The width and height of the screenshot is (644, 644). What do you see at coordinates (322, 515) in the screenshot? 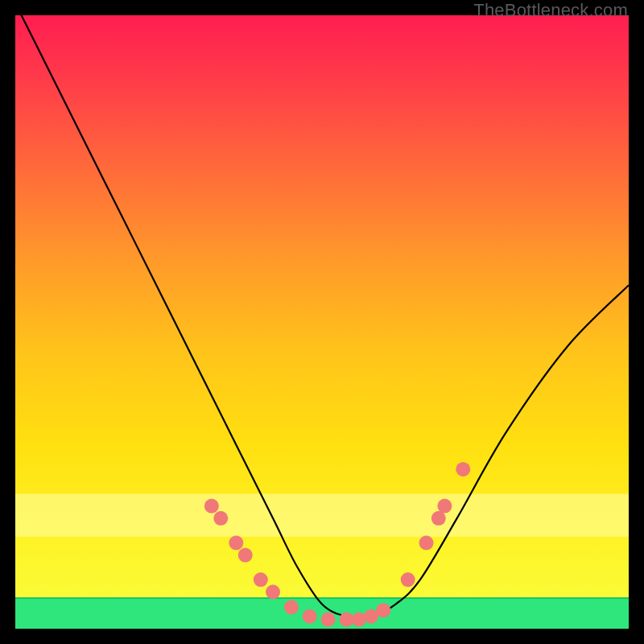
I see `pale-highlight-band` at bounding box center [322, 515].